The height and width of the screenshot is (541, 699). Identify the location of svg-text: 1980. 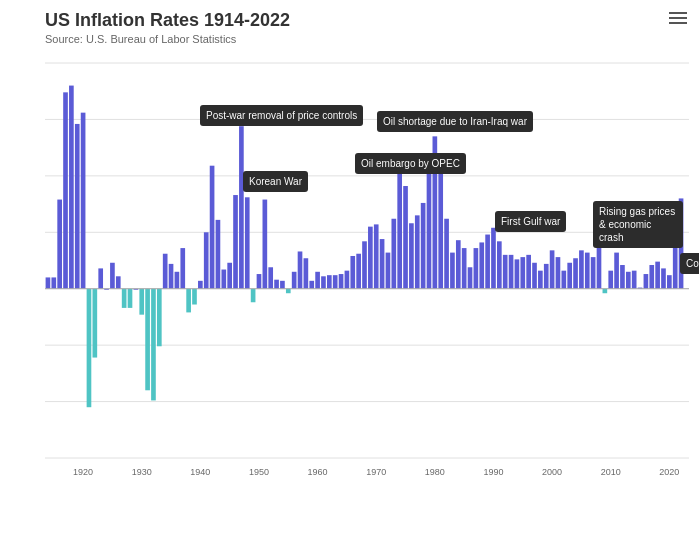
(435, 472).